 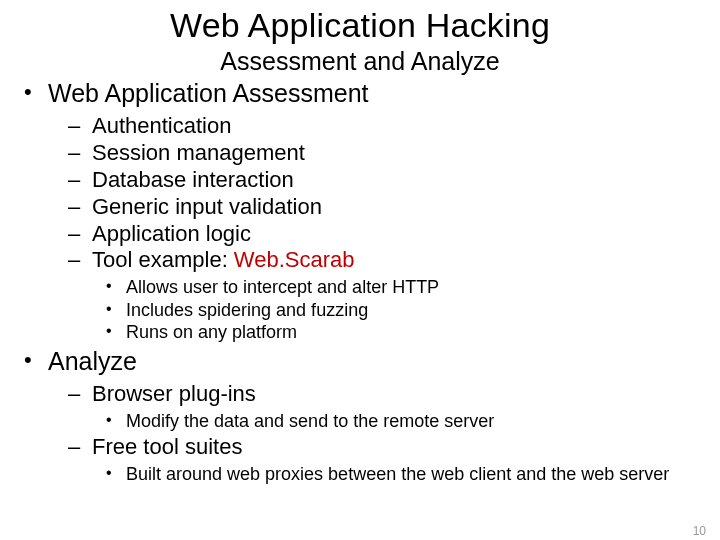 What do you see at coordinates (406, 460) in the screenshot?
I see `analyze-free-tool-suites: Free tool suites Built around web proxie…` at bounding box center [406, 460].